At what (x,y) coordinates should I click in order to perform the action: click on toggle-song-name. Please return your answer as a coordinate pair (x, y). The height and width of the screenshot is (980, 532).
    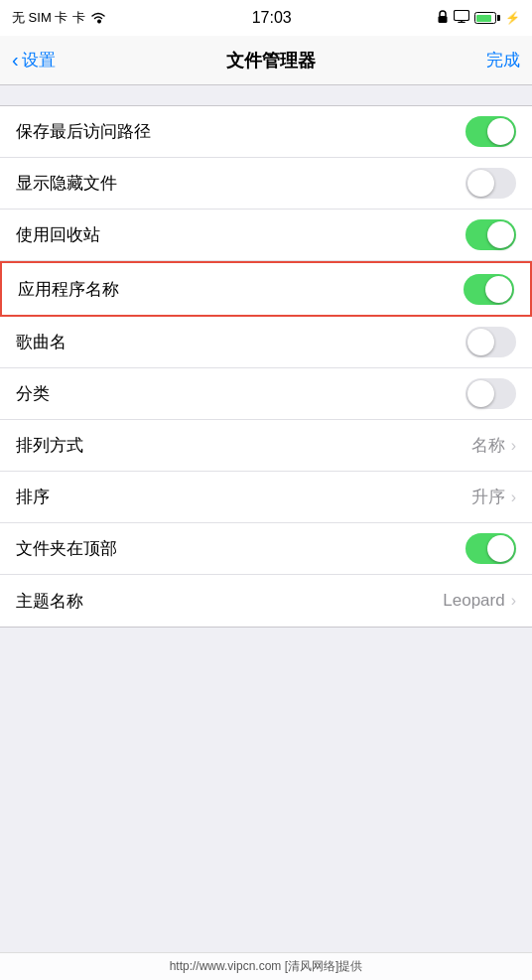
    Looking at the image, I should click on (490, 342).